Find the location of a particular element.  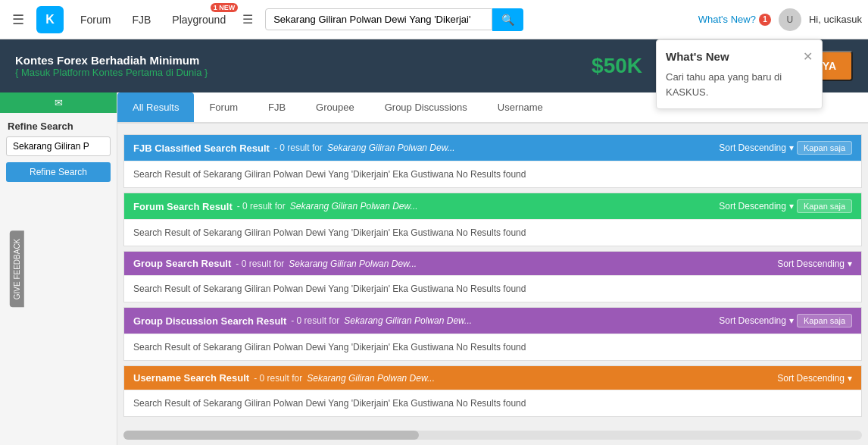

username-label: Hi, ucikasuk is located at coordinates (835, 20).